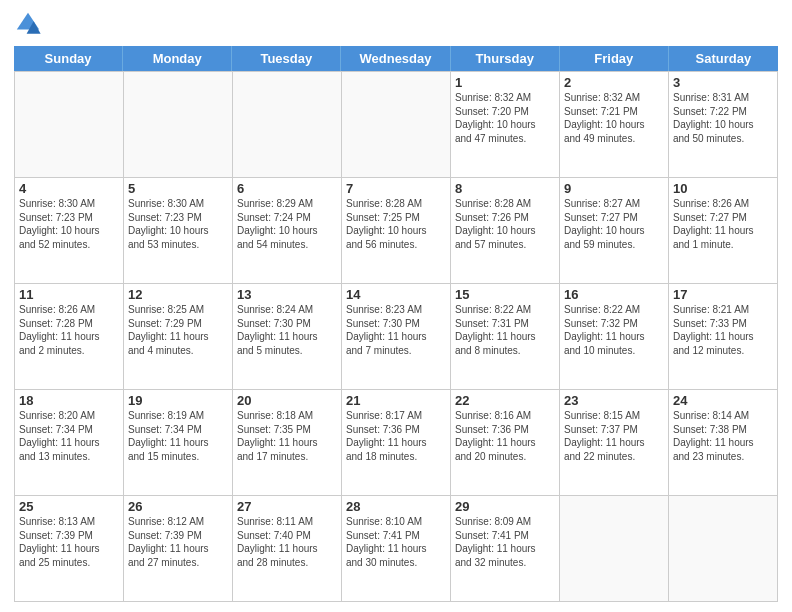 This screenshot has height=612, width=792. Describe the element at coordinates (724, 125) in the screenshot. I see `calendar-day-3: 3Sunrise: 8:31 AM Sunset: 7:22 PM Daylig…` at that location.